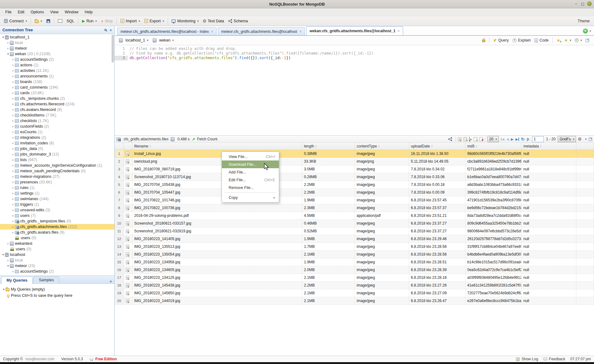 This screenshot has height=364, width=594. I want to click on tree-item-cfs-gridfs-attachments-files: ▹cfs_gridfs.attachments.files(222), so click(57, 227).